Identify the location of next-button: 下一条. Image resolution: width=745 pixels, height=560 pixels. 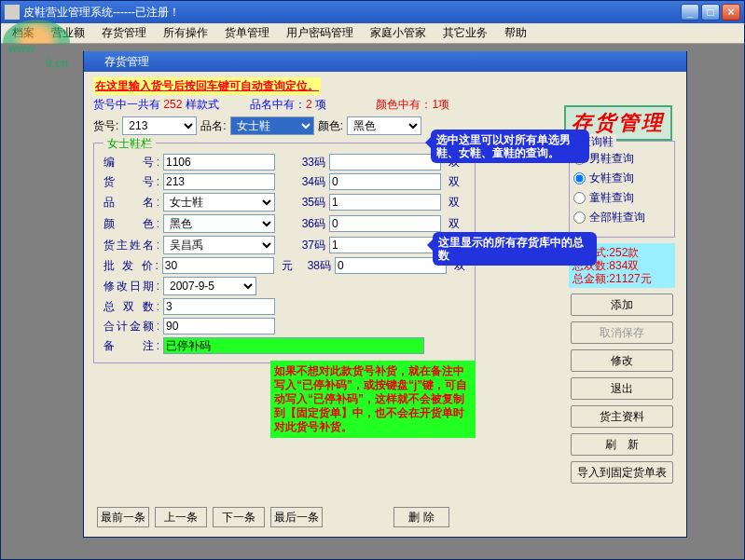
(239, 517).